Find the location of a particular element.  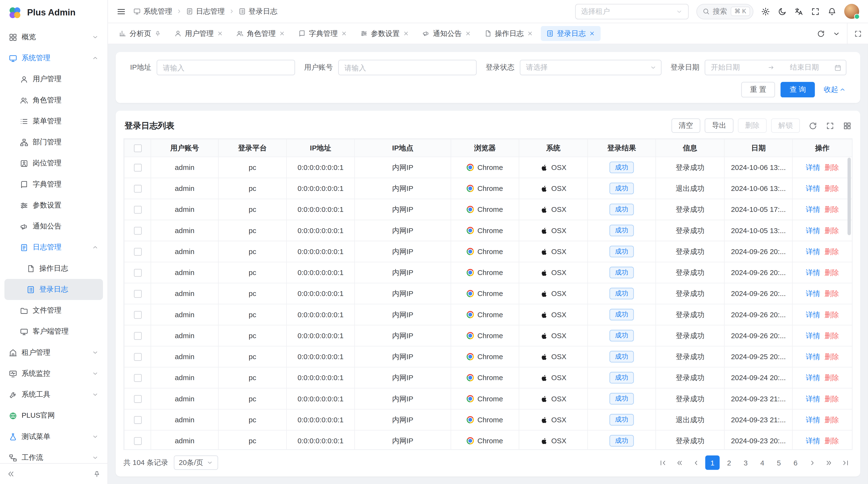

table-scrollbar is located at coordinates (849, 196).